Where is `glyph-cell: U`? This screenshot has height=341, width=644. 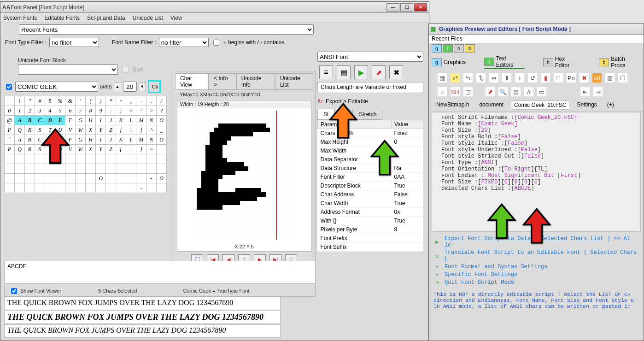
glyph-cell: U is located at coordinates (60, 149).